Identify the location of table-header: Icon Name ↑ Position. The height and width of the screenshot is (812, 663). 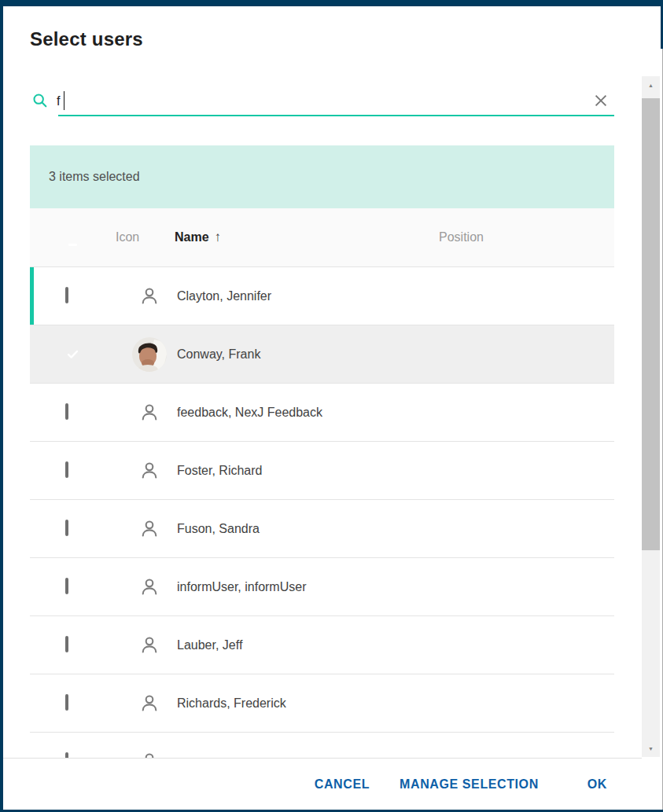
(322, 237).